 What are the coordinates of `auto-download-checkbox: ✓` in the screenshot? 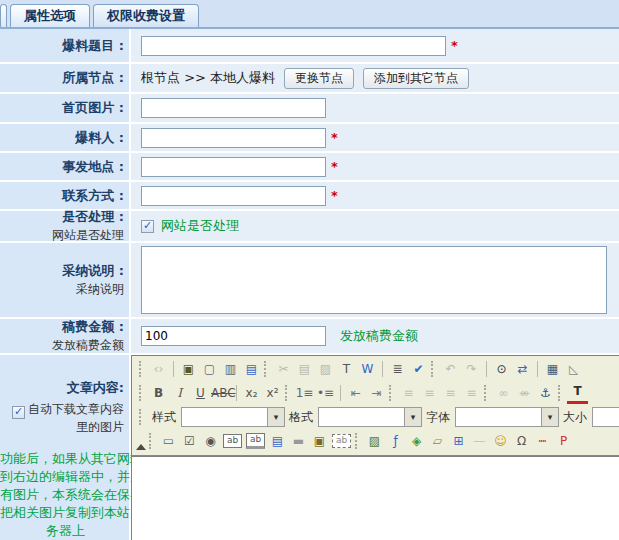 It's located at (18, 412).